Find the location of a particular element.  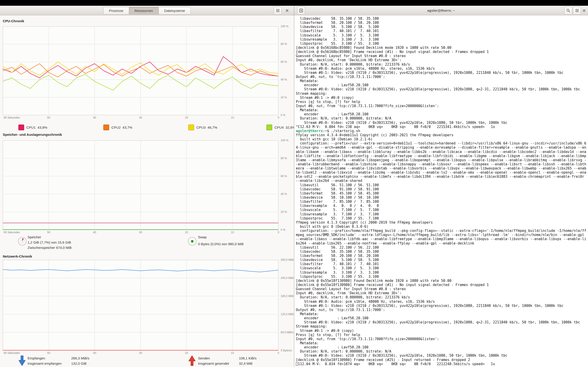

app-menu-button is located at coordinates (278, 11).